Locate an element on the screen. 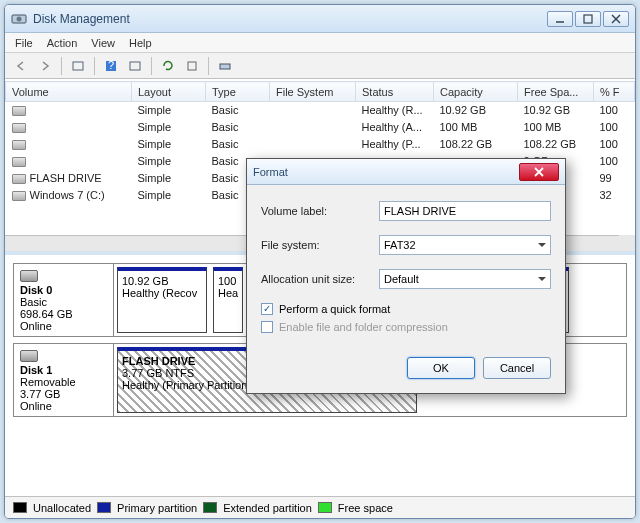  ok-button: OK is located at coordinates (441, 368).